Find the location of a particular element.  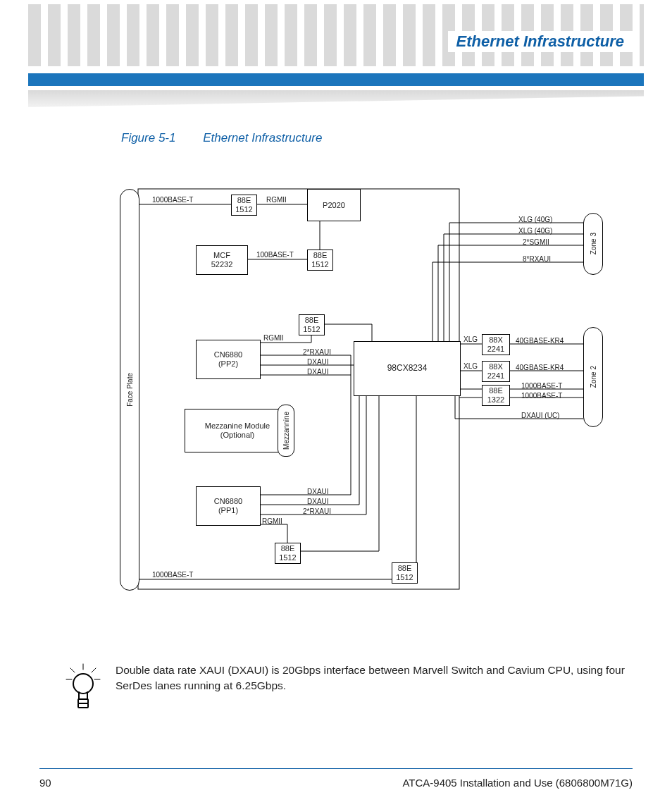

block-88e1512-b: 88E 1512 is located at coordinates (320, 260).